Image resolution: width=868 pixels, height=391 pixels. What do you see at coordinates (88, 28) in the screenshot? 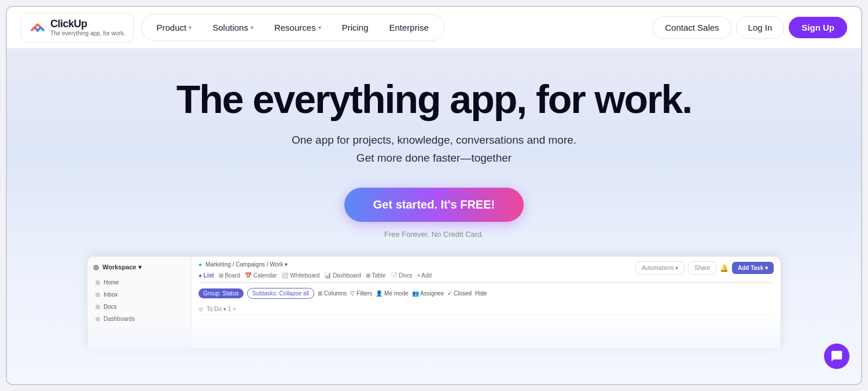
I see `logo-text: ClickUp The everything app, for work.` at bounding box center [88, 28].